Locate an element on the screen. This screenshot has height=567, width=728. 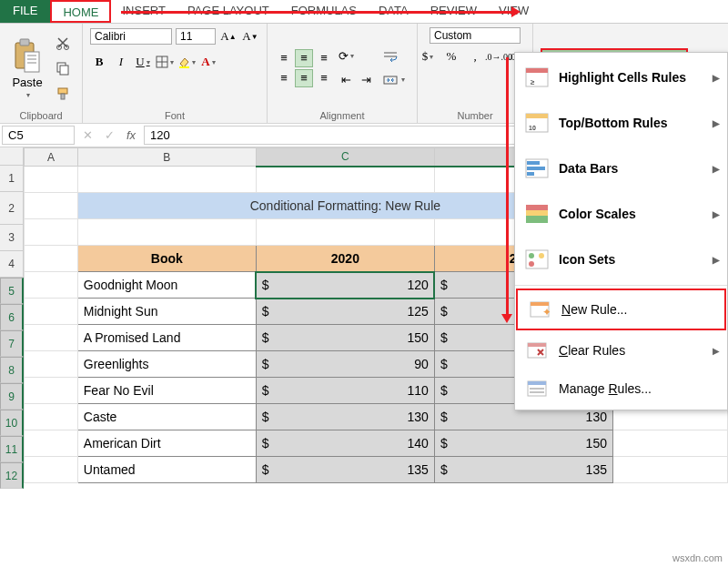
row-header: 7 is located at coordinates (12, 344).